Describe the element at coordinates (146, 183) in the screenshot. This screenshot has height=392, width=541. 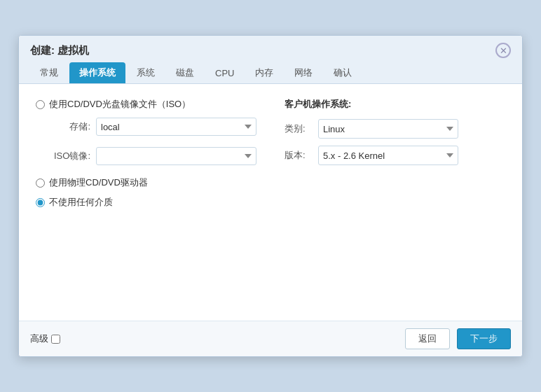
I see `option-physical: 使用物理CD/DVD驱动器` at that location.